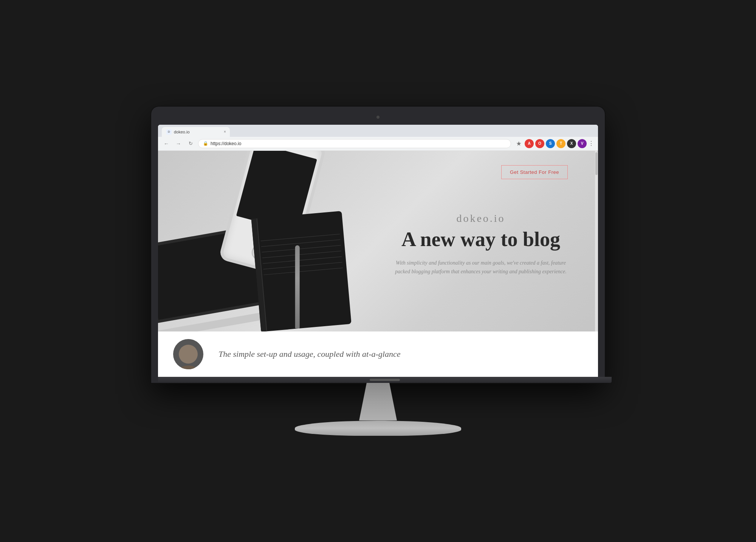 Image resolution: width=756 pixels, height=542 pixels. I want to click on monitor-top-bar, so click(378, 117).